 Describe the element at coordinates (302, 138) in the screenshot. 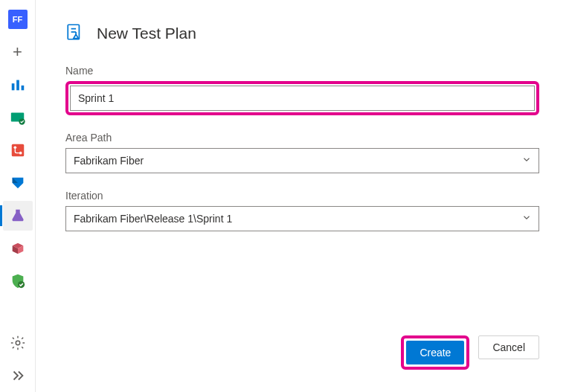

I see `area-path-label: Area Path` at that location.